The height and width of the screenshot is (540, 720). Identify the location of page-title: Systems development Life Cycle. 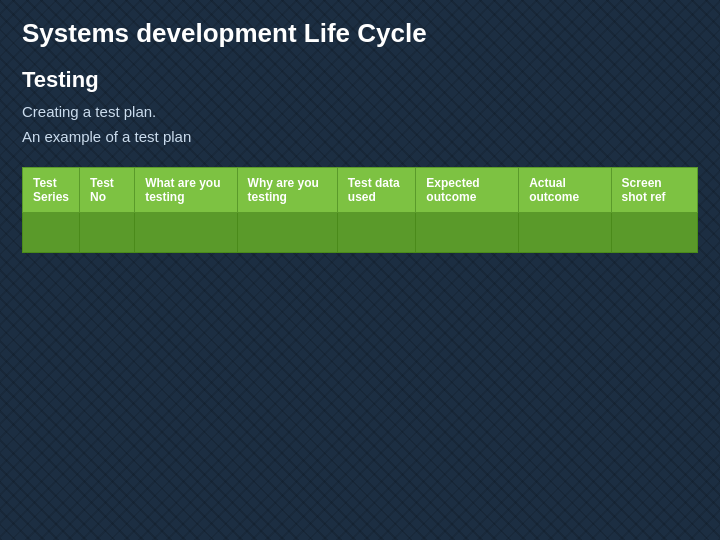
(360, 34).